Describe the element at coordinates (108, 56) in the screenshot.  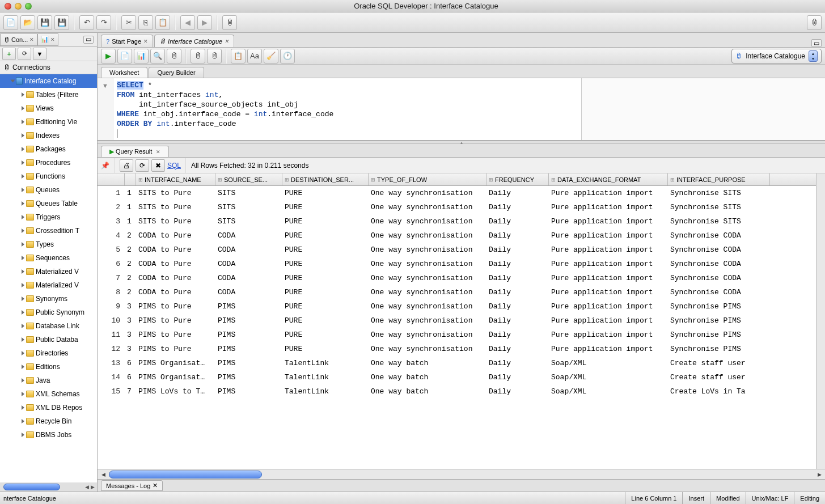
I see `run-button: ▶` at that location.